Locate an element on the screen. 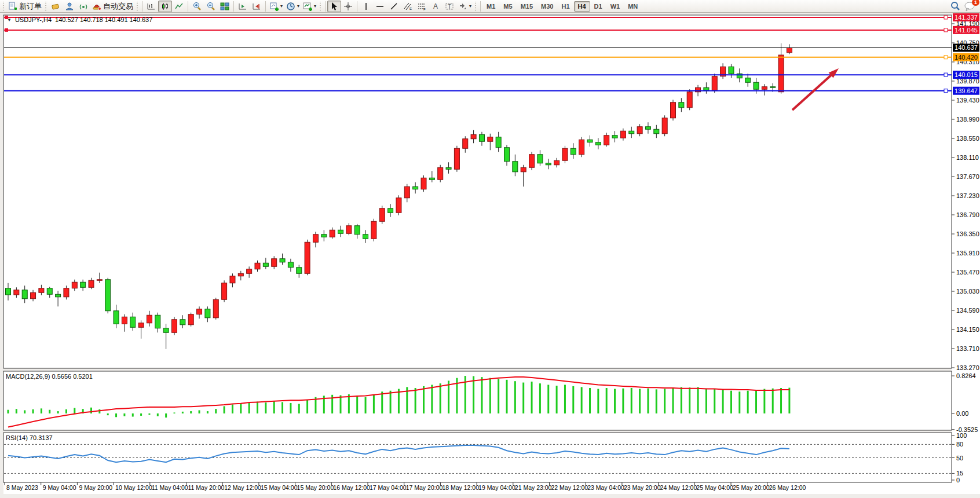  line-chart-icon is located at coordinates (179, 6).